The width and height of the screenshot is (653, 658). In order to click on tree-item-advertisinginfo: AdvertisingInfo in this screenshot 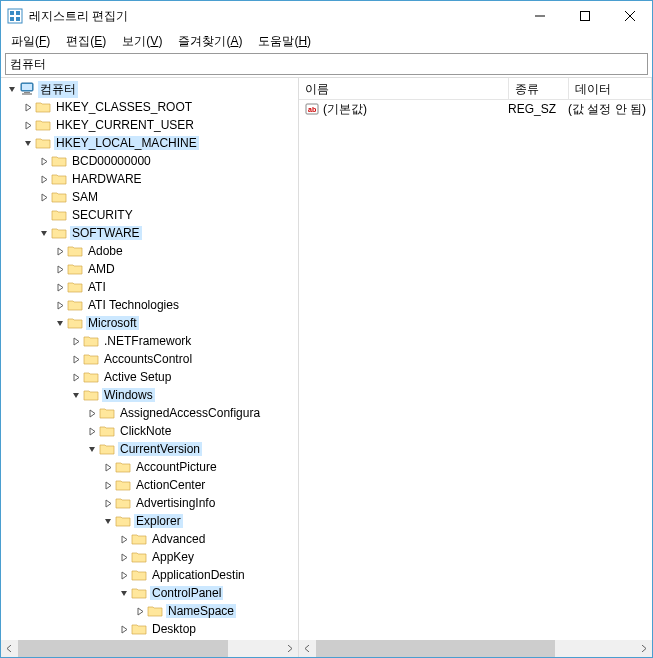, I will do `click(150, 503)`.